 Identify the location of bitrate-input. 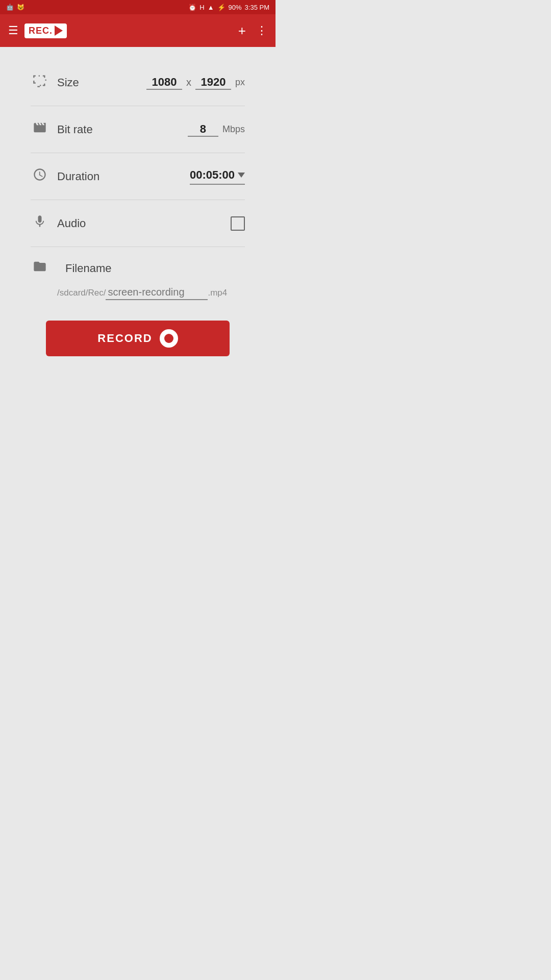
(203, 130).